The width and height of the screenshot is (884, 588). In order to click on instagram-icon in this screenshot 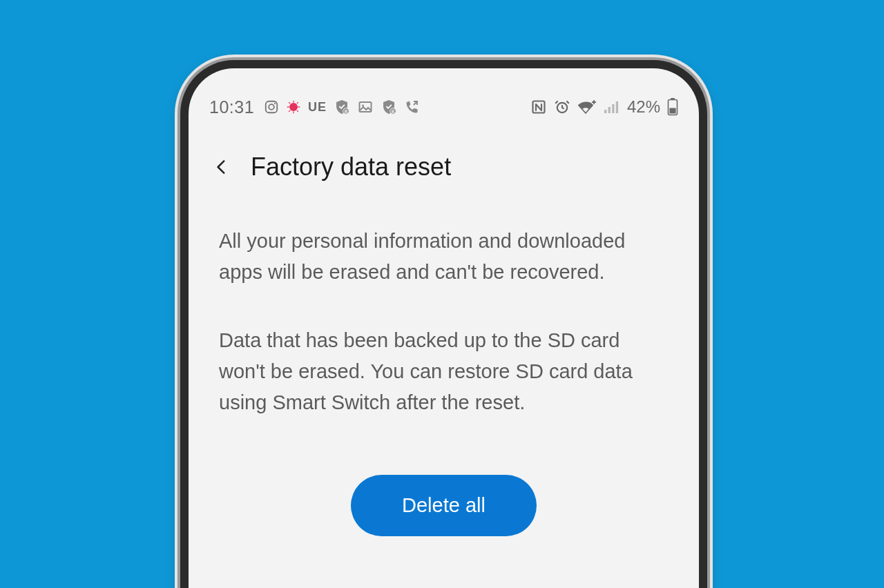, I will do `click(271, 107)`.